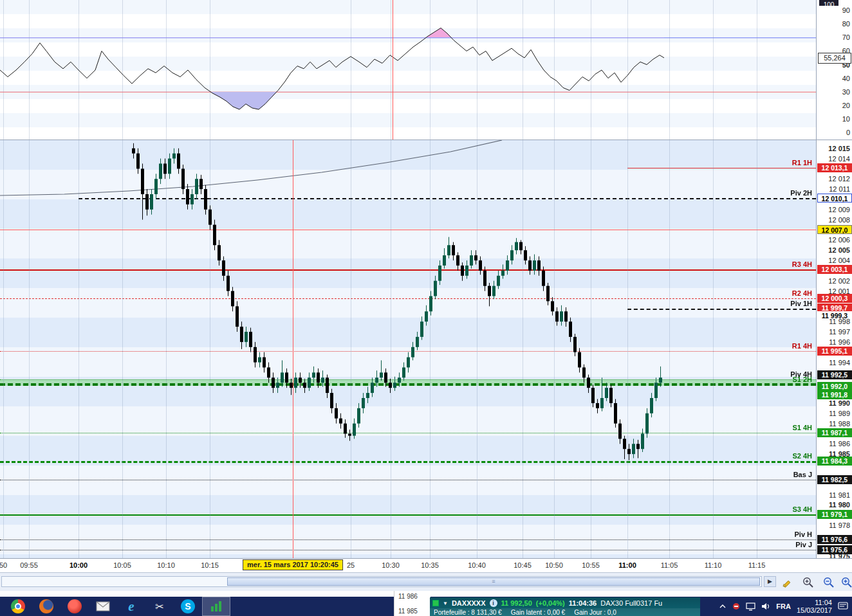 This screenshot has width=852, height=616. What do you see at coordinates (835, 514) in the screenshot?
I see `price-axis-box: 11 979,1` at bounding box center [835, 514].